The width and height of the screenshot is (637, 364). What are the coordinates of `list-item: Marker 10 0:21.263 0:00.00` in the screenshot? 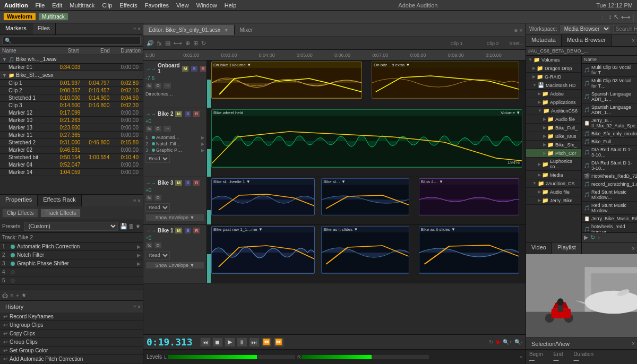 It's located at (71, 120).